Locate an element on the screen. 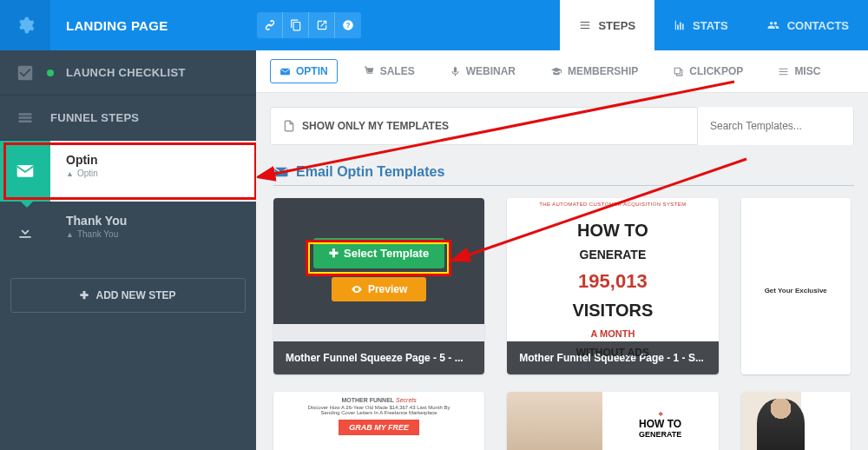 The image size is (868, 450). tab-stats: STATS is located at coordinates (701, 25).